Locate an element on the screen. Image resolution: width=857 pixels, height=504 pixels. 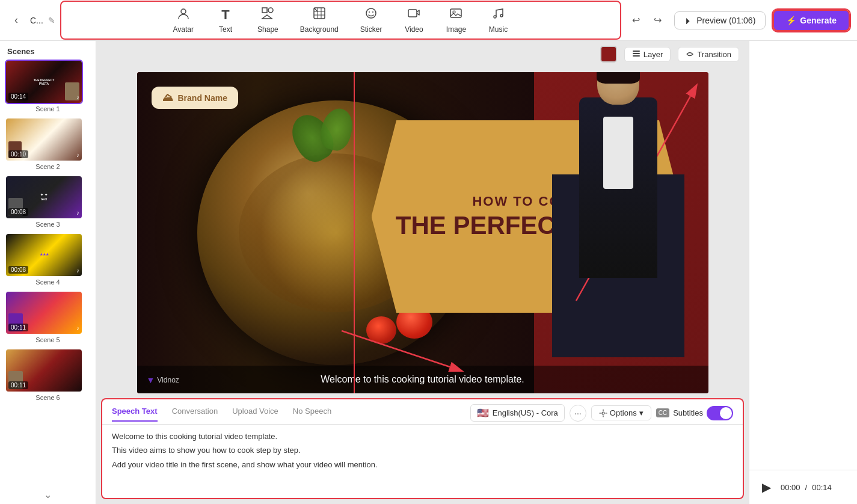
speech-line-1: Welcome to this cooking tutorial video t… is located at coordinates (422, 437).